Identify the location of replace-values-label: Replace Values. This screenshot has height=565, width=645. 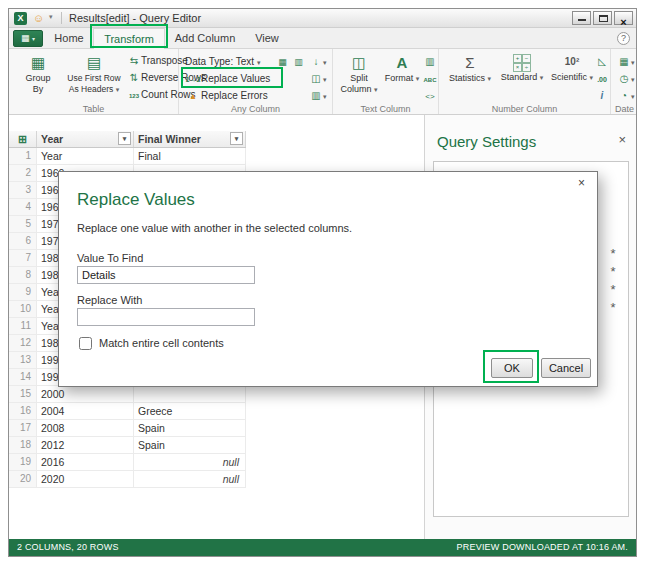
(236, 78).